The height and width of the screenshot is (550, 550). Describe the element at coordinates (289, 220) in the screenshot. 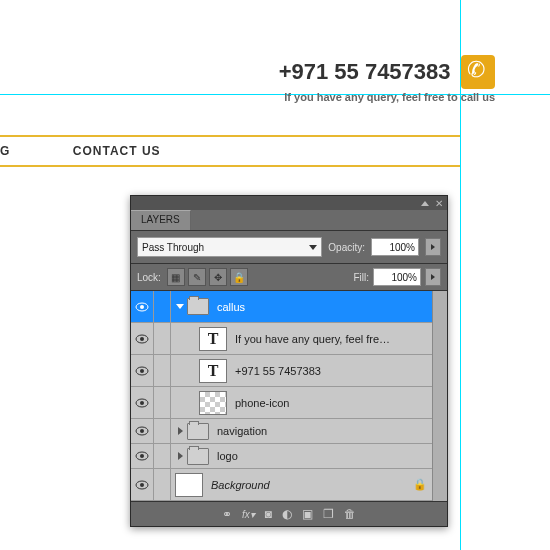

I see `panel-tabs: LAYERS` at that location.